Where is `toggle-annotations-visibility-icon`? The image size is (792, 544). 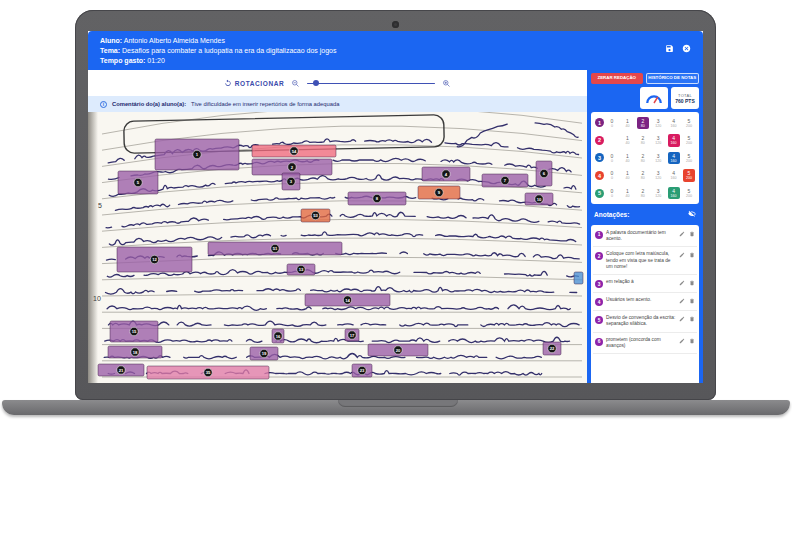 toggle-annotations-visibility-icon is located at coordinates (692, 214).